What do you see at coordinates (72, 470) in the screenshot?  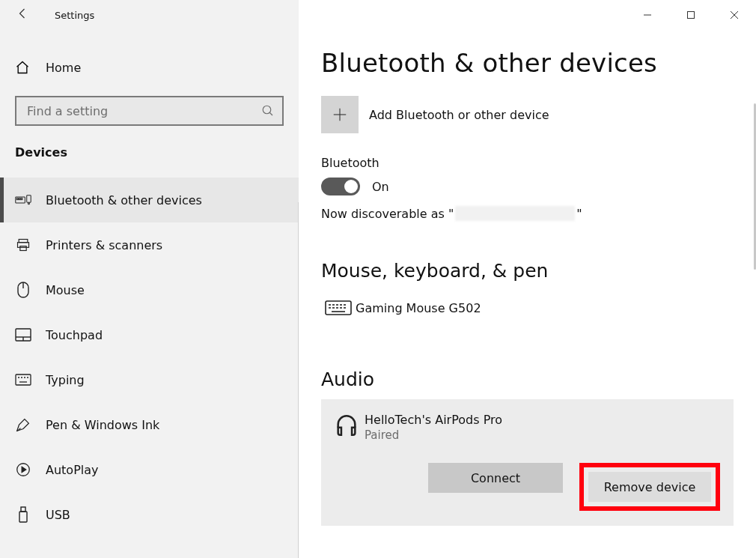 I see `sidebar-item-label: AutoPlay` at bounding box center [72, 470].